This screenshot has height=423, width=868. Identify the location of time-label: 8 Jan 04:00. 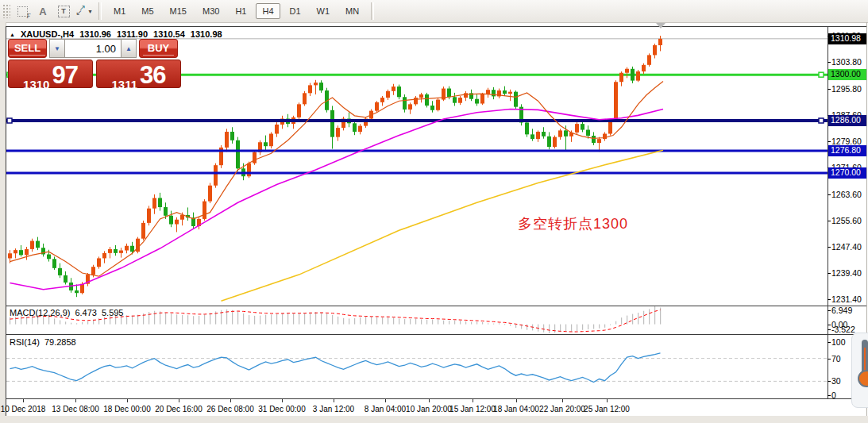
(385, 410).